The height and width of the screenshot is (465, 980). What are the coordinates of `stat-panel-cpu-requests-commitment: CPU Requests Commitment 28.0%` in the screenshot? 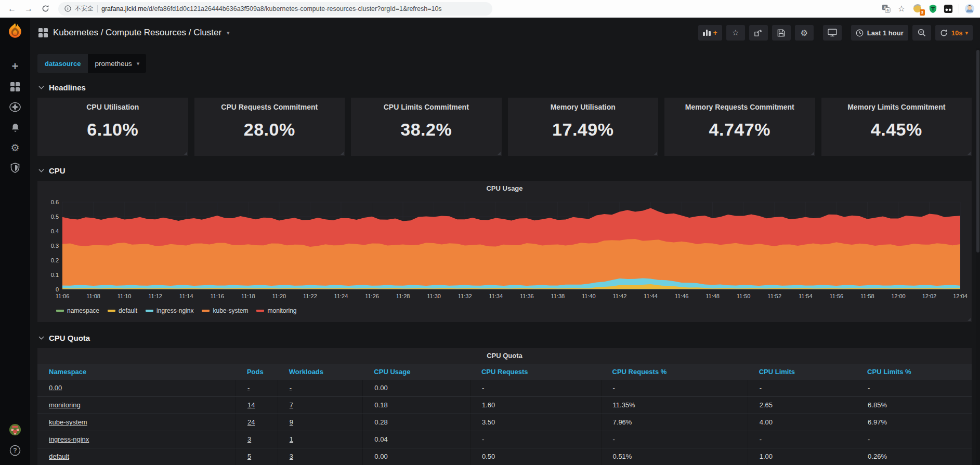 It's located at (270, 127).